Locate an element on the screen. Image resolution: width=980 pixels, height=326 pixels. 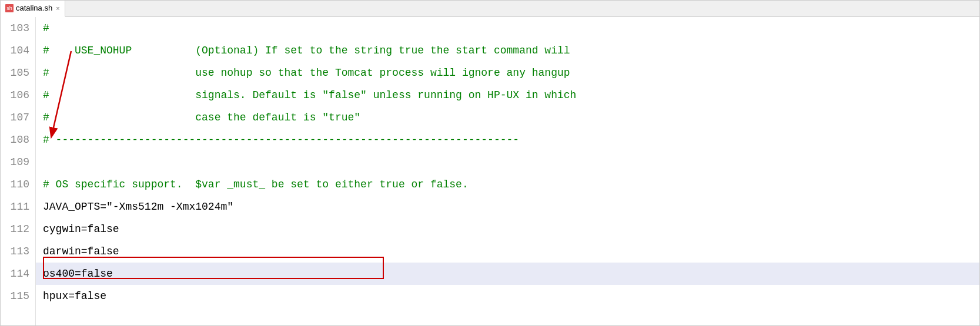
line-num-107: 107 is located at coordinates (18, 117).